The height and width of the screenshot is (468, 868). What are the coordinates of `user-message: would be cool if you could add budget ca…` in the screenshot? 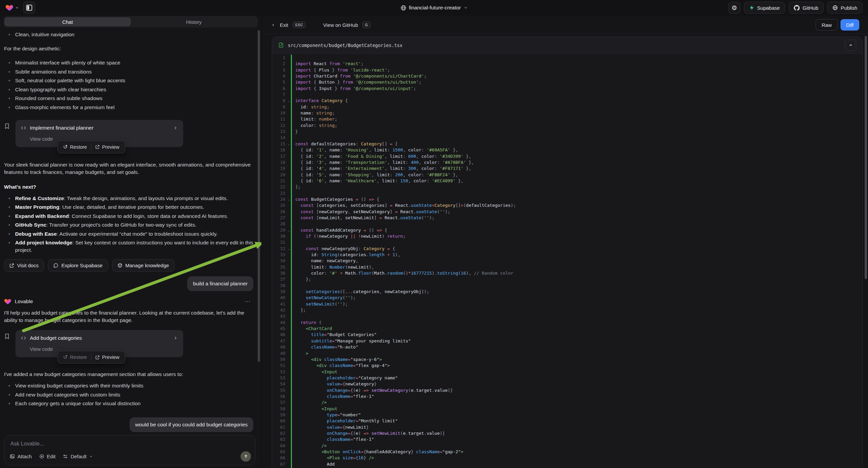 It's located at (191, 425).